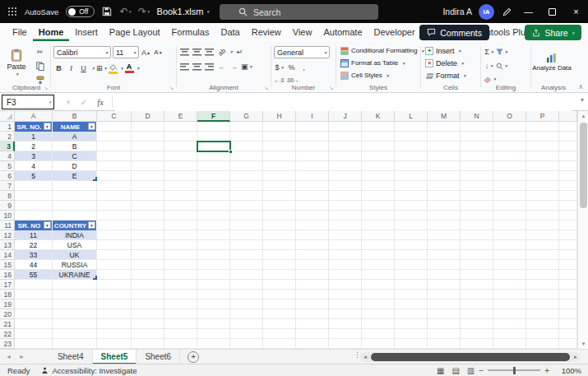  I want to click on cell-M17, so click(444, 285).